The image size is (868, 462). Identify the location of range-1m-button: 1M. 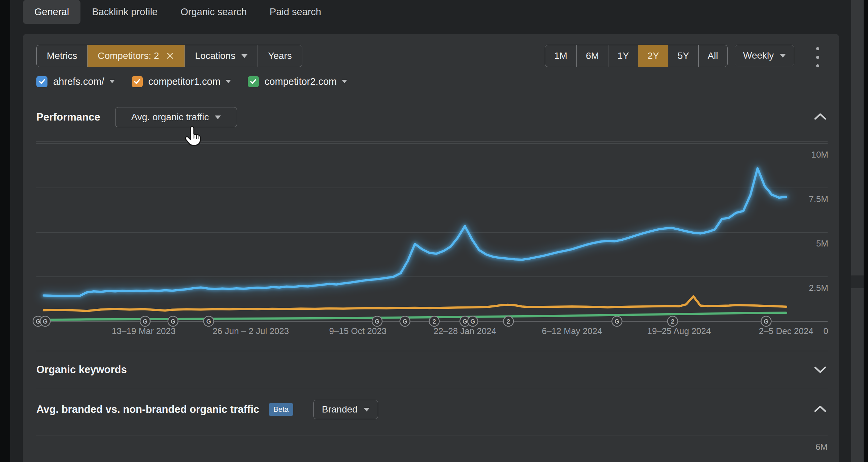
(561, 56).